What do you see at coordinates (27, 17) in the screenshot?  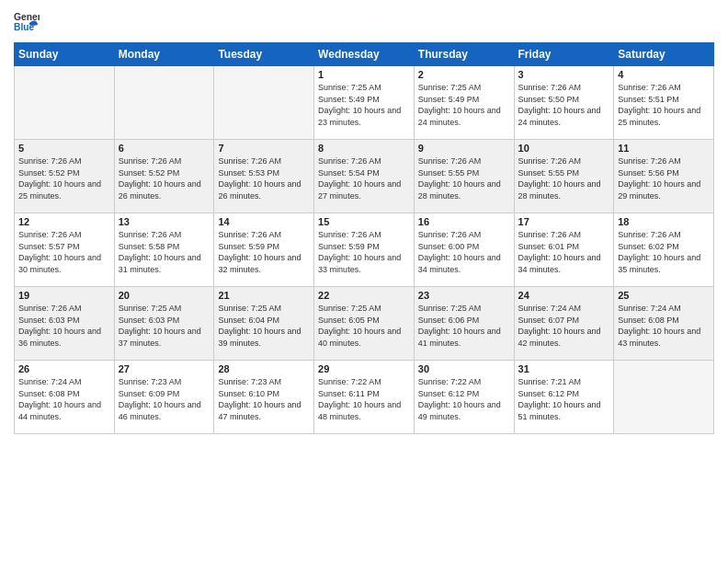 I see `svg-text: General` at bounding box center [27, 17].